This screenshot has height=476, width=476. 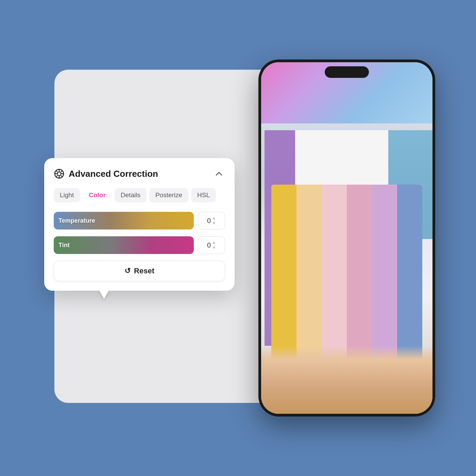 What do you see at coordinates (214, 243) in the screenshot?
I see `tint-up-arrow: ▲` at bounding box center [214, 243].